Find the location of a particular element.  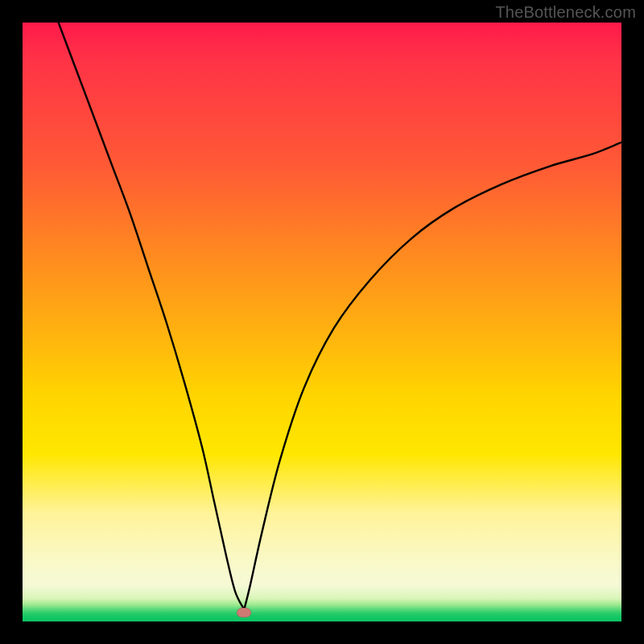

vertex-marker is located at coordinates (244, 613).